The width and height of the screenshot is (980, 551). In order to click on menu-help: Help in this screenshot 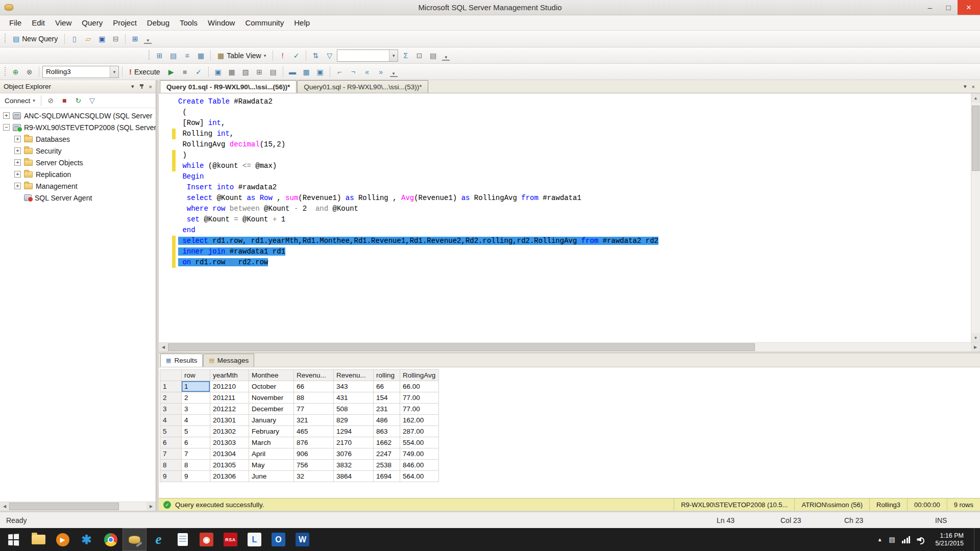, I will do `click(302, 22)`.